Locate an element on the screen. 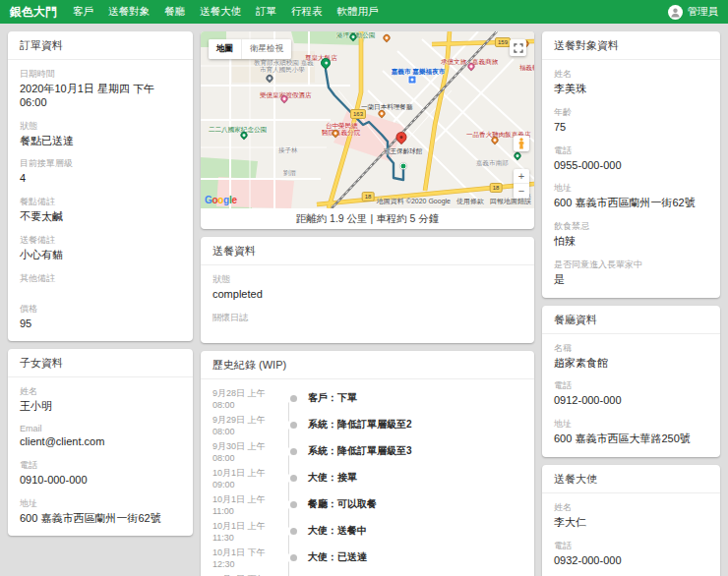 The height and width of the screenshot is (576, 728). terms-link: 使用條款 is located at coordinates (470, 202).